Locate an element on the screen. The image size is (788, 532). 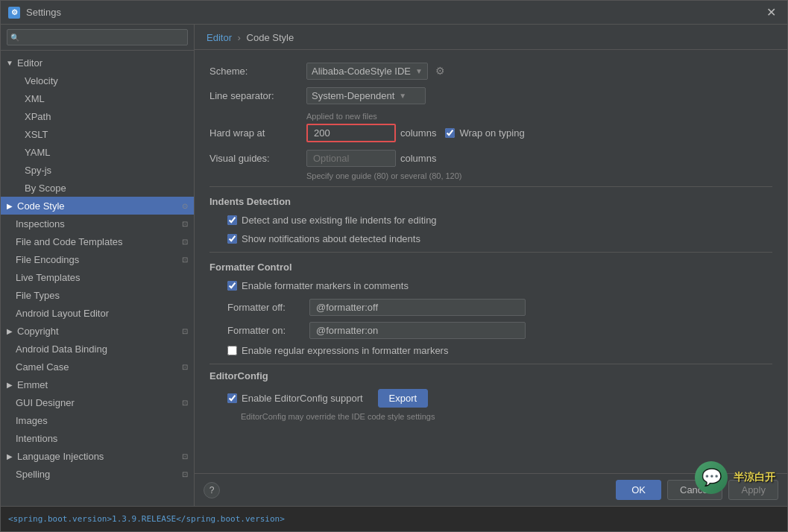
formatter-off-input is located at coordinates (417, 307).